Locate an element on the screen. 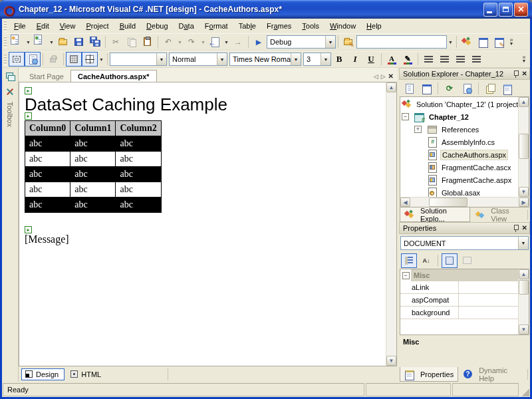  tree-vertical-scrollbar: ▲ ▼ is located at coordinates (523, 147).